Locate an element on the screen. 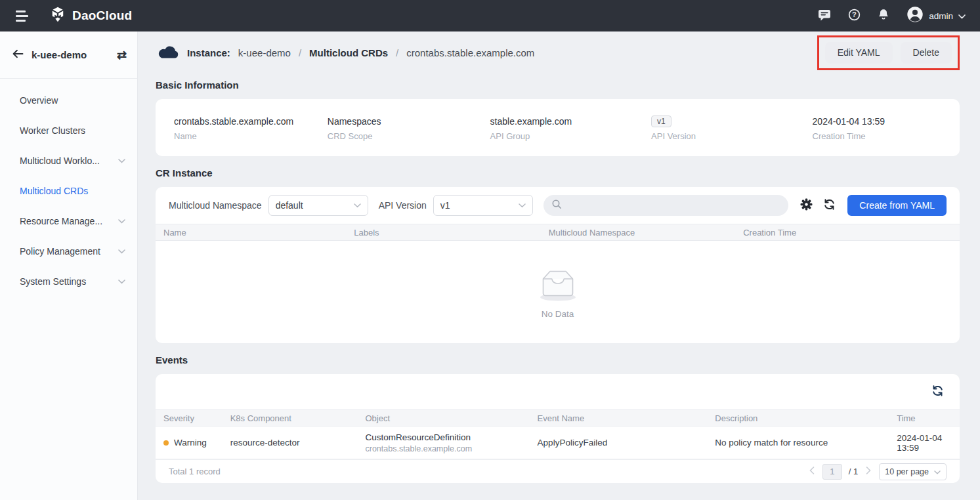 This screenshot has height=500, width=980. page-total-text: / 1 is located at coordinates (853, 471).